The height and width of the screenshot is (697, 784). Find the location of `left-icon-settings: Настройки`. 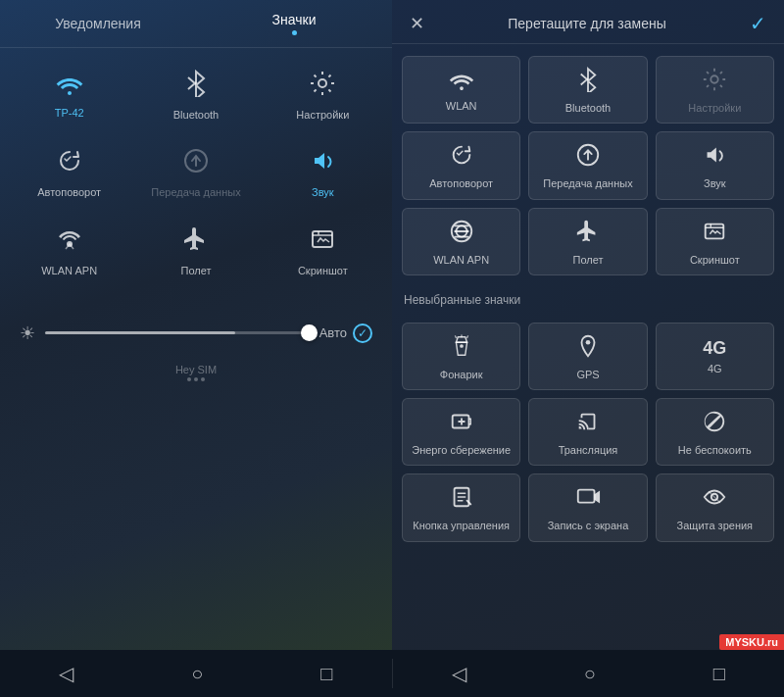

left-icon-settings: Настройки is located at coordinates (323, 94).